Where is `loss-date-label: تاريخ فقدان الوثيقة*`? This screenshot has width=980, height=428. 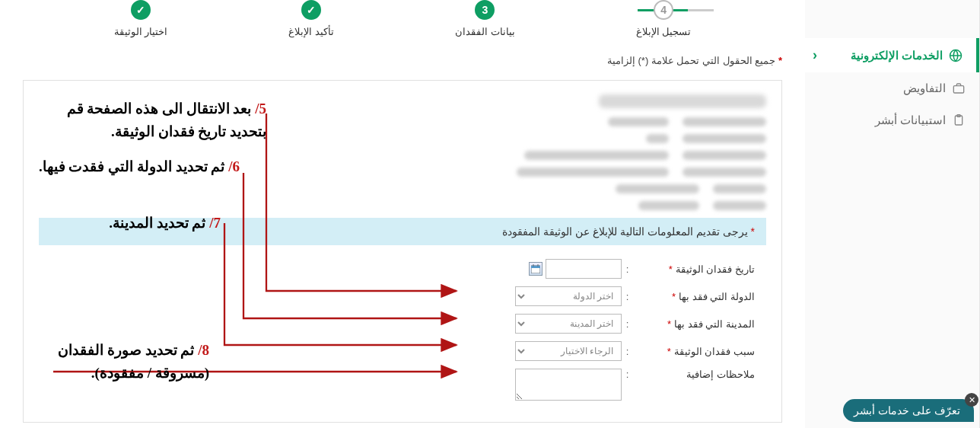
loss-date-label: تاريخ فقدان الوثيقة* is located at coordinates (694, 270).